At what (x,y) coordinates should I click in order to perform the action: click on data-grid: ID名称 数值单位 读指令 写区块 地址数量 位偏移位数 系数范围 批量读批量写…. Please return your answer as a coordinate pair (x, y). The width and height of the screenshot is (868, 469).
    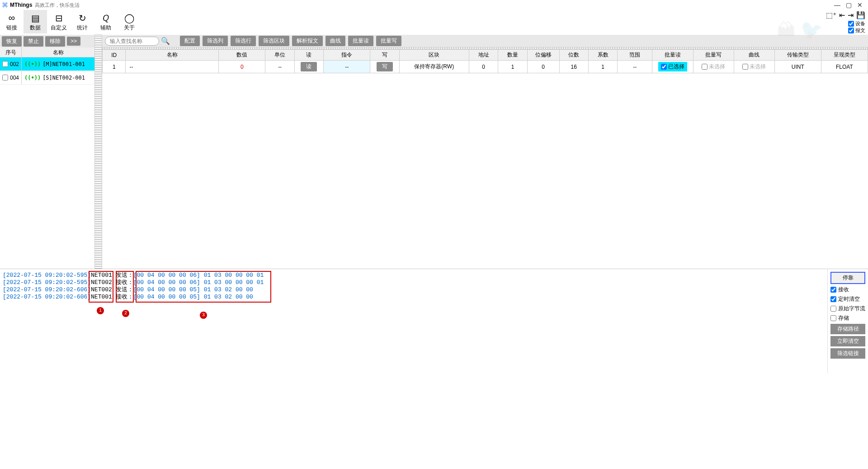
    Looking at the image, I should click on (485, 62).